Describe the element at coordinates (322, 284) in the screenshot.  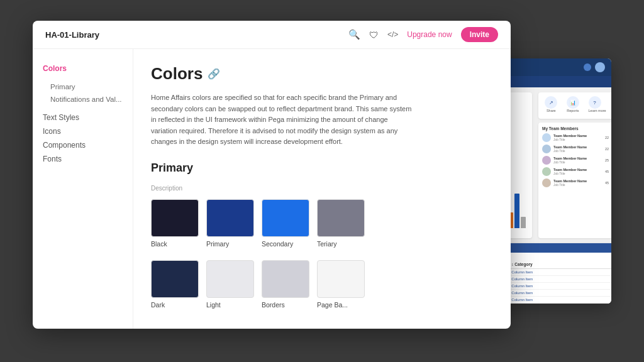
I see `color-grid-row2: Dark Light Borders Page Ba...` at that location.